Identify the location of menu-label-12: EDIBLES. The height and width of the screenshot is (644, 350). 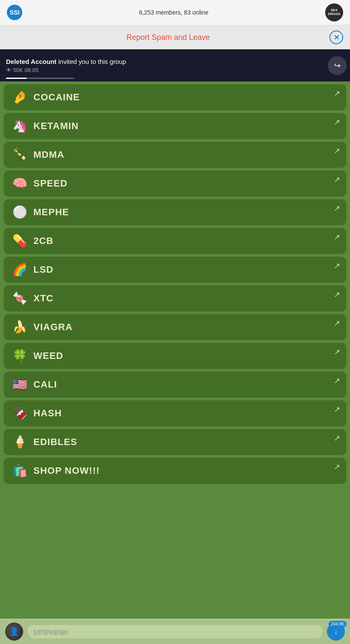
(55, 442).